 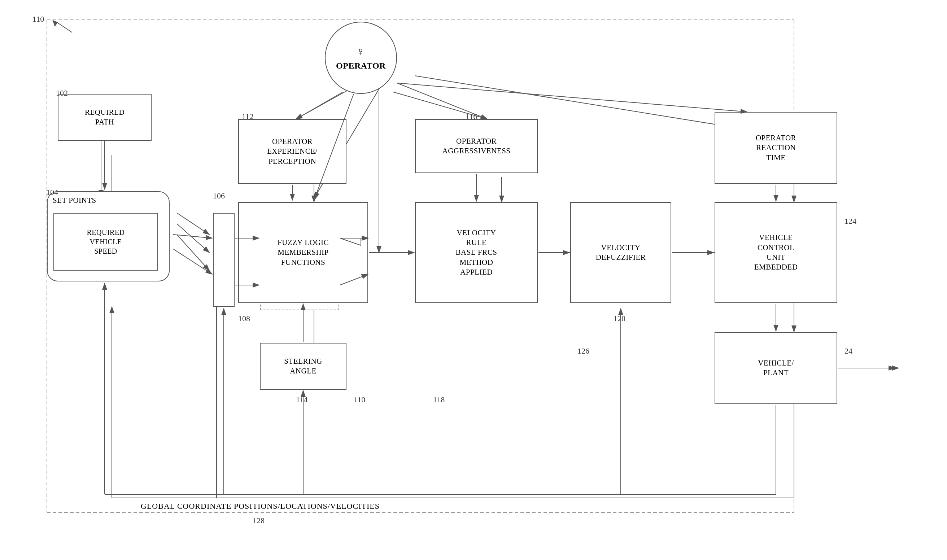 I want to click on ref-116: 116, so click(x=471, y=116).